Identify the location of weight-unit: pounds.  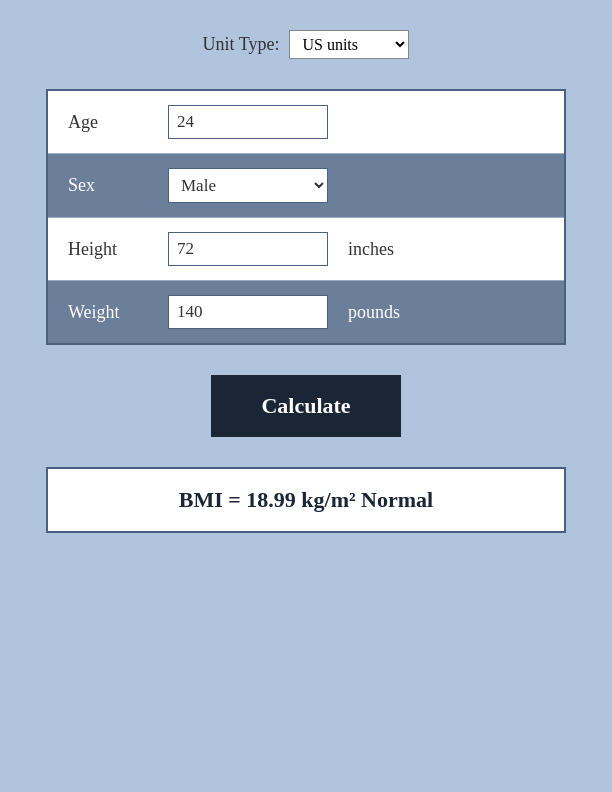
(374, 312).